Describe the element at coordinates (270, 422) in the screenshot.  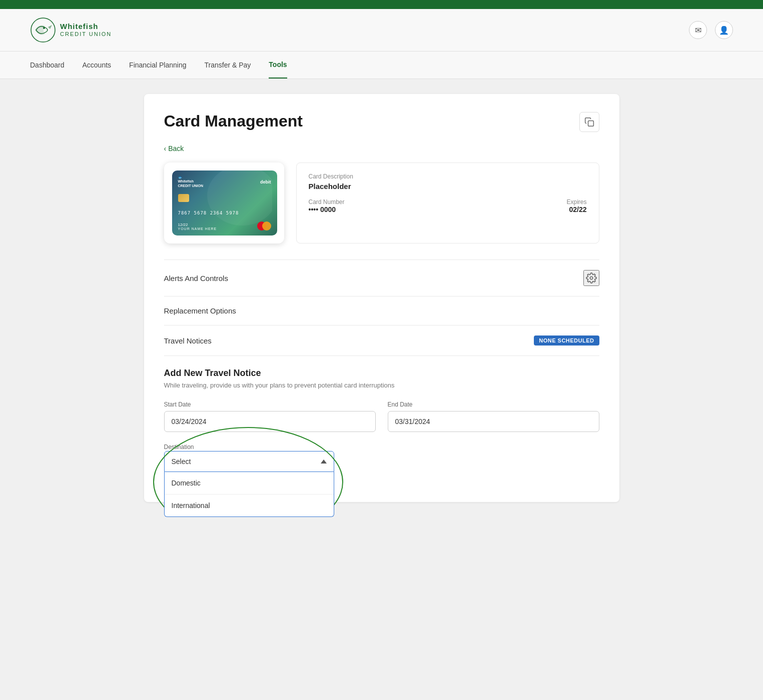
I see `start-date-input` at that location.